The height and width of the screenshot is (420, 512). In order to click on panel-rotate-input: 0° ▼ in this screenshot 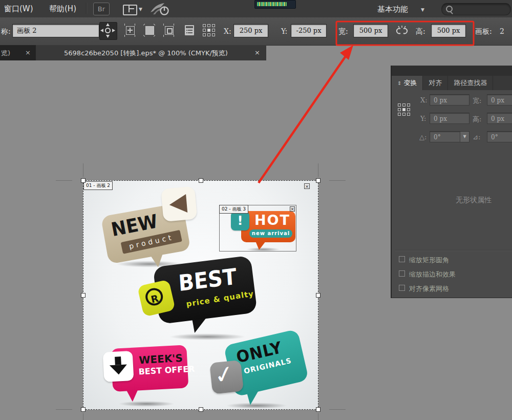, I will do `click(450, 137)`.